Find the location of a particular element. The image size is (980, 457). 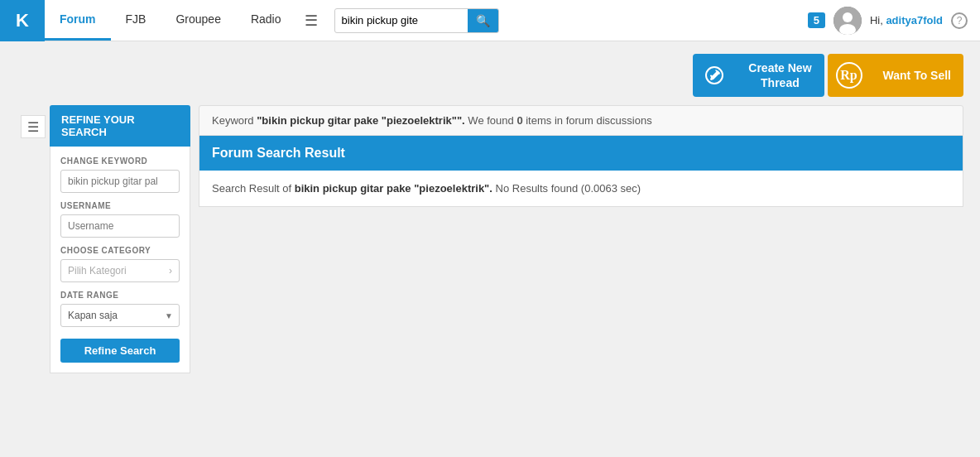

result-card-title: Forum Search Result is located at coordinates (581, 153).